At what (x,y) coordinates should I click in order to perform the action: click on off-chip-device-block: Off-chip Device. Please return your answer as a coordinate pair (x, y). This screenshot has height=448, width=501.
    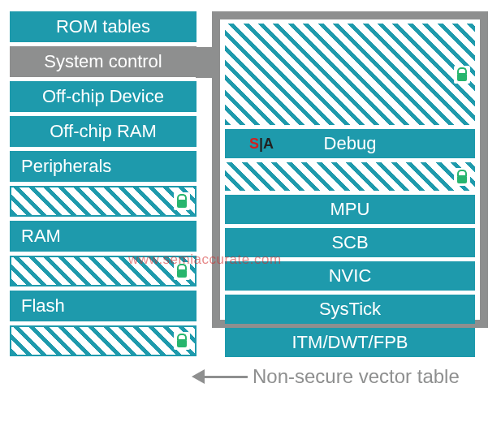
    Looking at the image, I should click on (103, 97).